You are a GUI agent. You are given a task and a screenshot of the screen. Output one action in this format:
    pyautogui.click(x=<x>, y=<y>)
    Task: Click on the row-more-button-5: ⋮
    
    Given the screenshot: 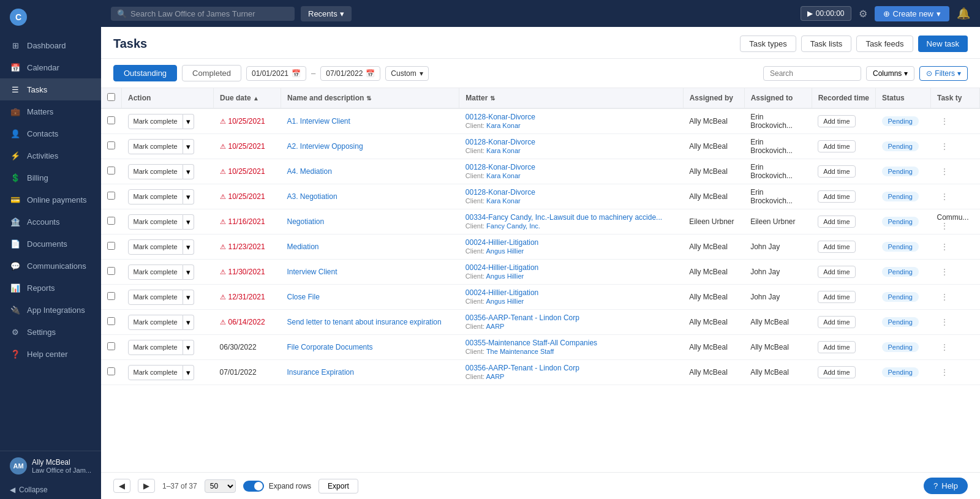 What is the action you would take?
    pyautogui.click(x=944, y=226)
    